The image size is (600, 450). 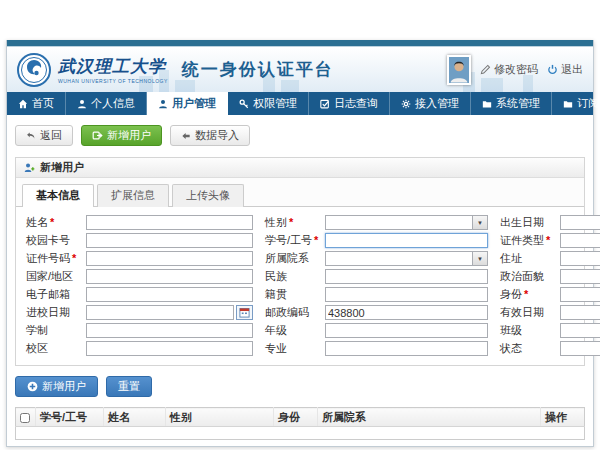 I want to click on gender-dropdown-arrow-icon: ▼, so click(x=480, y=222).